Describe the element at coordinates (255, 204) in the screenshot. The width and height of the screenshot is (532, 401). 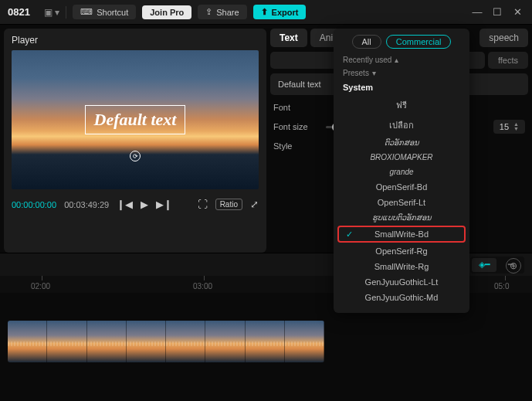
I see `fullscreen-icon: ⤢` at that location.